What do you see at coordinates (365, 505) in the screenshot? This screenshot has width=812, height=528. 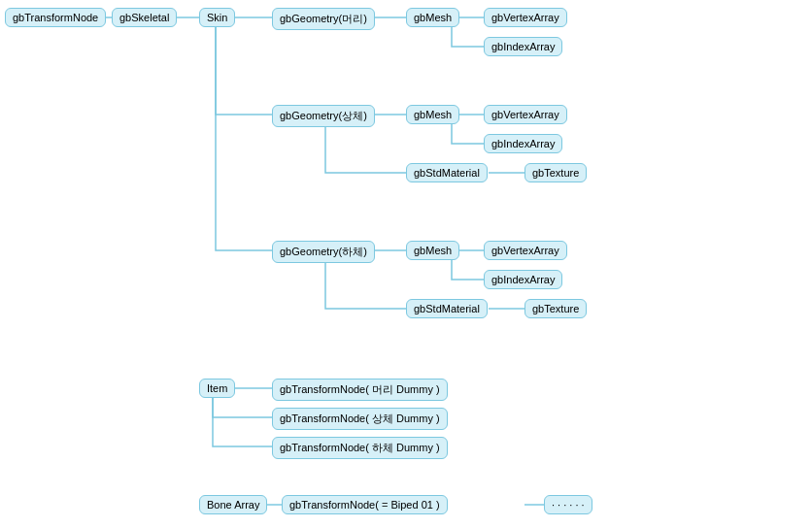 I see `node-gbTransformNode_biped: gbTransformNode( = Biped 01 )` at bounding box center [365, 505].